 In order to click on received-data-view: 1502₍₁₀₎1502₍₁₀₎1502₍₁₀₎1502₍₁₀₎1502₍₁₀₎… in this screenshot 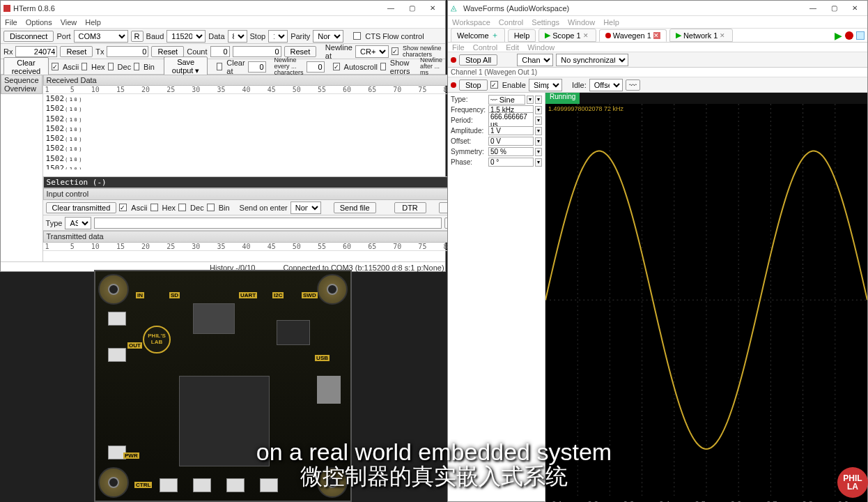, I will do `click(261, 132)`.